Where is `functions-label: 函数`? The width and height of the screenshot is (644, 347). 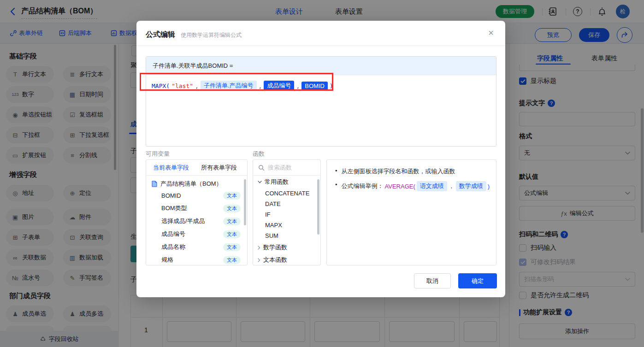
functions-label: 函数 is located at coordinates (259, 154).